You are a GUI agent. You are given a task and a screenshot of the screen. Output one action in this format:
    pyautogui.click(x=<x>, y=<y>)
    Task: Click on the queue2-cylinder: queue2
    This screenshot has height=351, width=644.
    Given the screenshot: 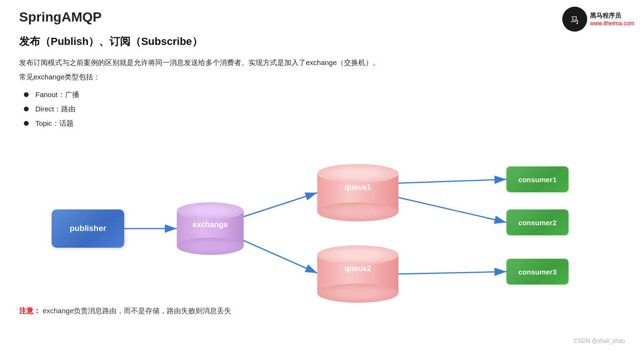 What is the action you would take?
    pyautogui.click(x=358, y=274)
    